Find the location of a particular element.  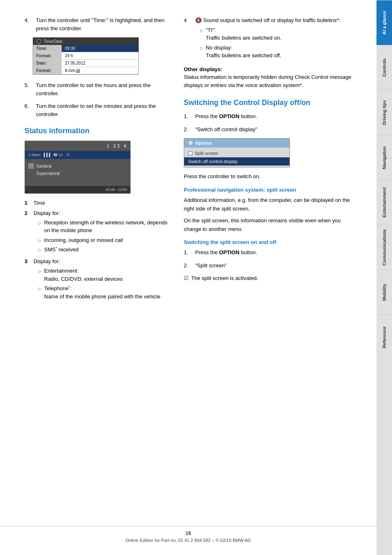

right-step-4-text: Sound output is switched off or display … is located at coordinates (272, 20).